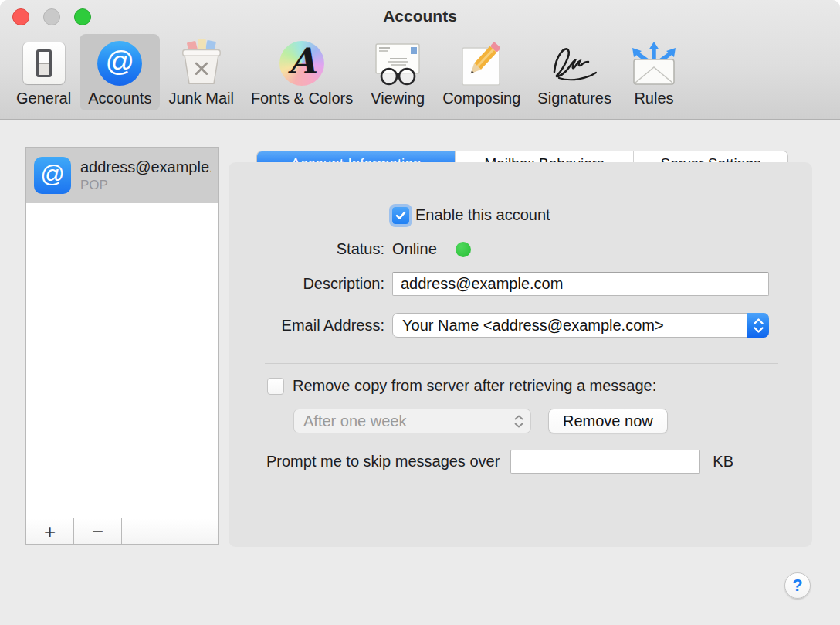 Image resolution: width=840 pixels, height=625 pixels. Describe the element at coordinates (482, 73) in the screenshot. I see `toolbar-item-composing: Composing` at that location.